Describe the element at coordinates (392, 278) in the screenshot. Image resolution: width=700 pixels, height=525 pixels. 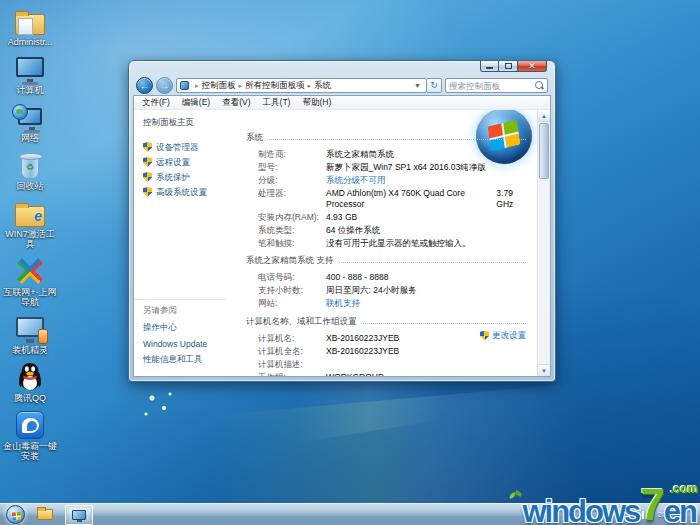
I see `row-phone: 电话号码: 400 - 888 - 8888` at that location.